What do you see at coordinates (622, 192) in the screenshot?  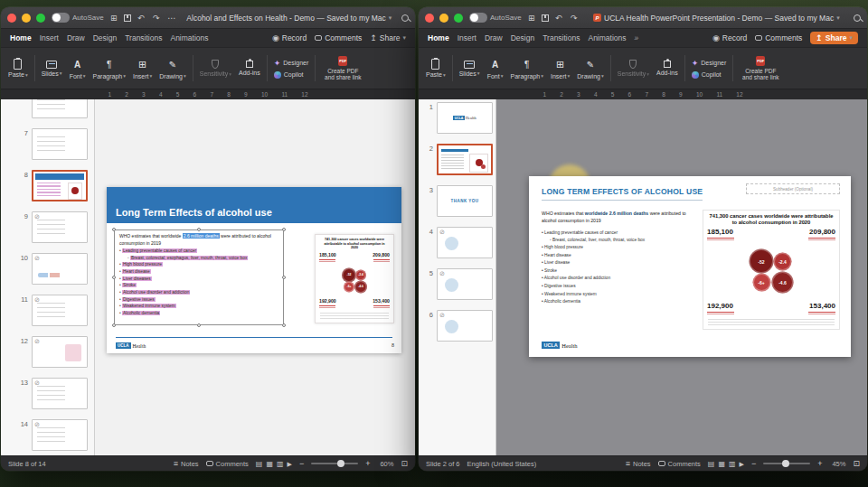 I see `slide-title-text: LONG TERM EFFECTS OF ALCOHOL USE` at bounding box center [622, 192].